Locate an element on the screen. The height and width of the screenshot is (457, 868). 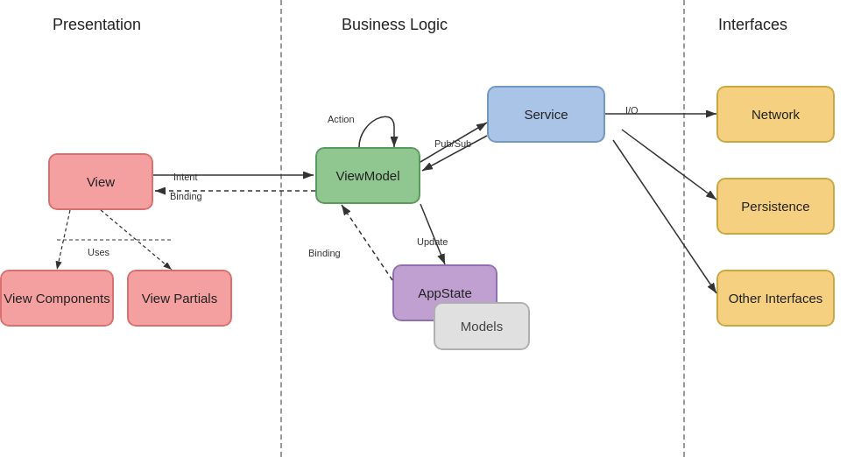
models-box: Models is located at coordinates (482, 326).